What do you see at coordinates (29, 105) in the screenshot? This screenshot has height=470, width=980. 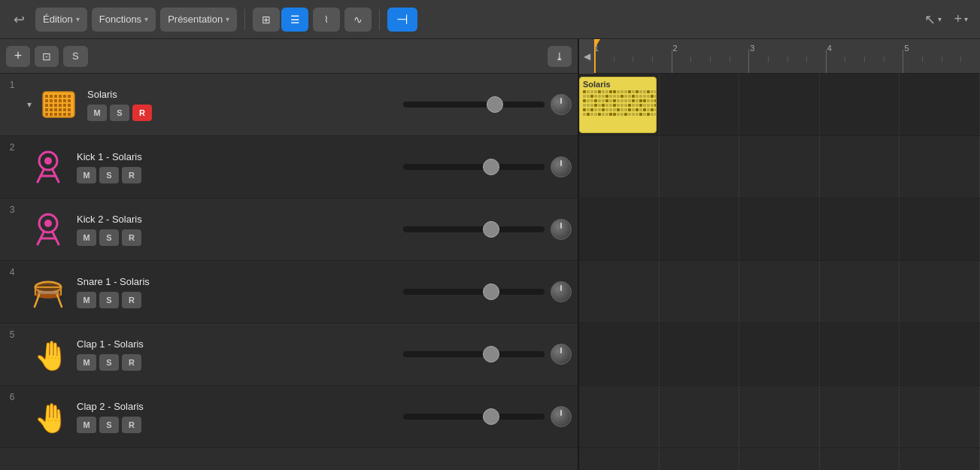 I see `expand-button-1: ▾` at bounding box center [29, 105].